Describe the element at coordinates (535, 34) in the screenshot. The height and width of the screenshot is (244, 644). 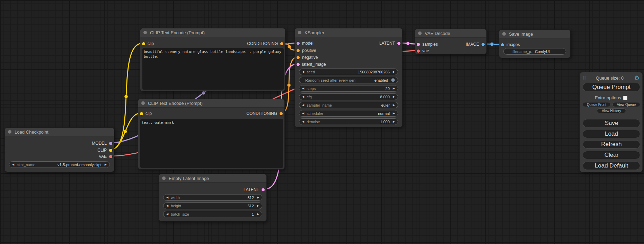
I see `node-header: Save Image` at that location.